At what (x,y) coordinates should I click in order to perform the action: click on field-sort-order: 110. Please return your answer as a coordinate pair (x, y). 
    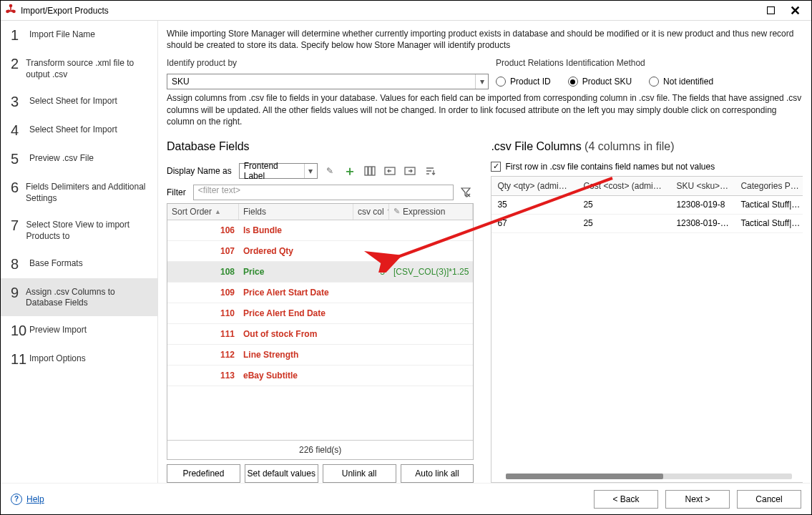
    Looking at the image, I should click on (203, 313).